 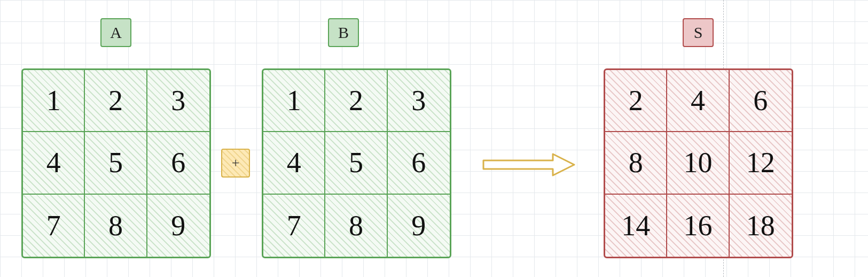 What do you see at coordinates (116, 33) in the screenshot?
I see `label-A-box: A` at bounding box center [116, 33].